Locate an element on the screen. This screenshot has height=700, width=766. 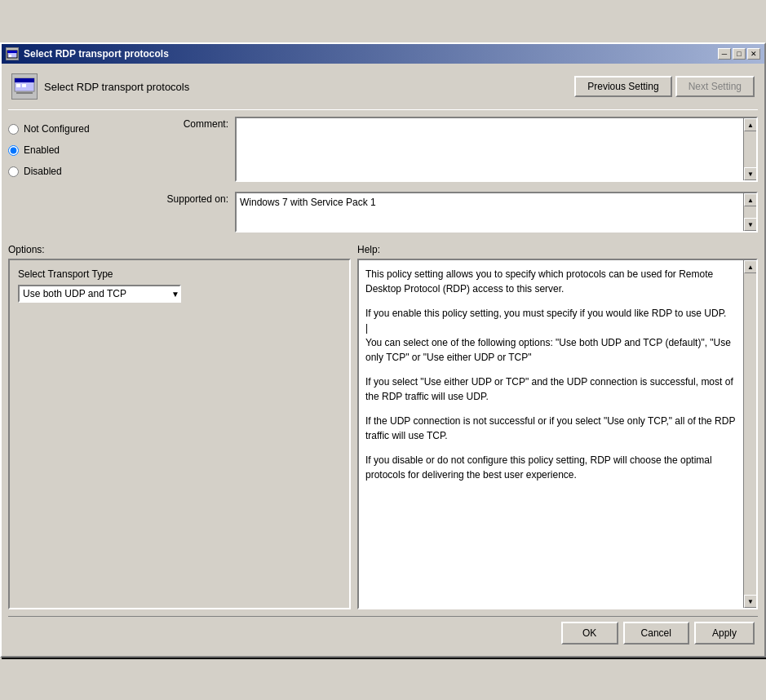
close-button: ✕ is located at coordinates (754, 54).